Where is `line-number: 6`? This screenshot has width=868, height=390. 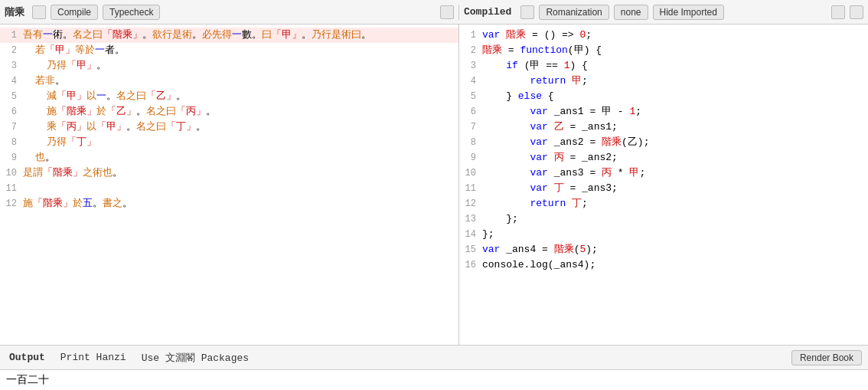 line-number: 6 is located at coordinates (11, 112).